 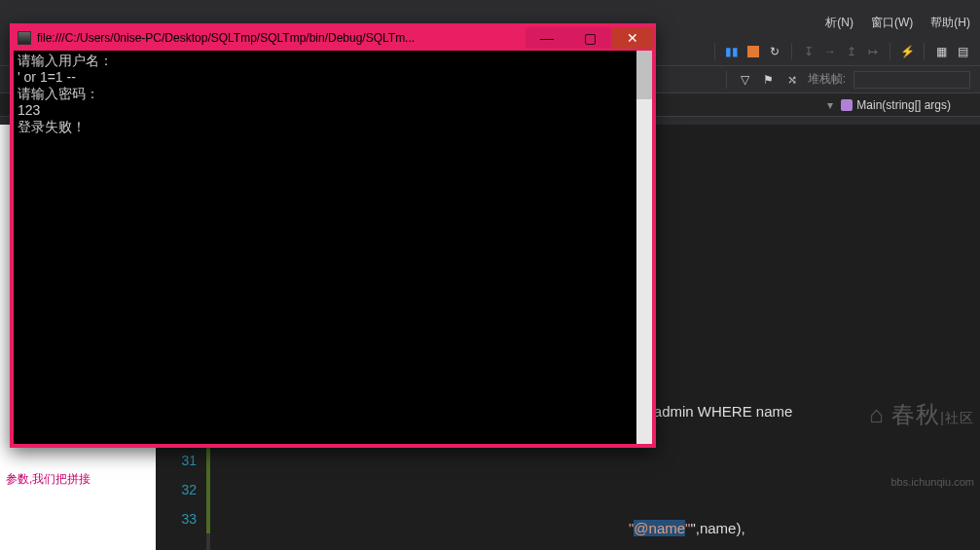 What do you see at coordinates (950, 23) in the screenshot?
I see `menu-help: 帮助(H)` at bounding box center [950, 23].